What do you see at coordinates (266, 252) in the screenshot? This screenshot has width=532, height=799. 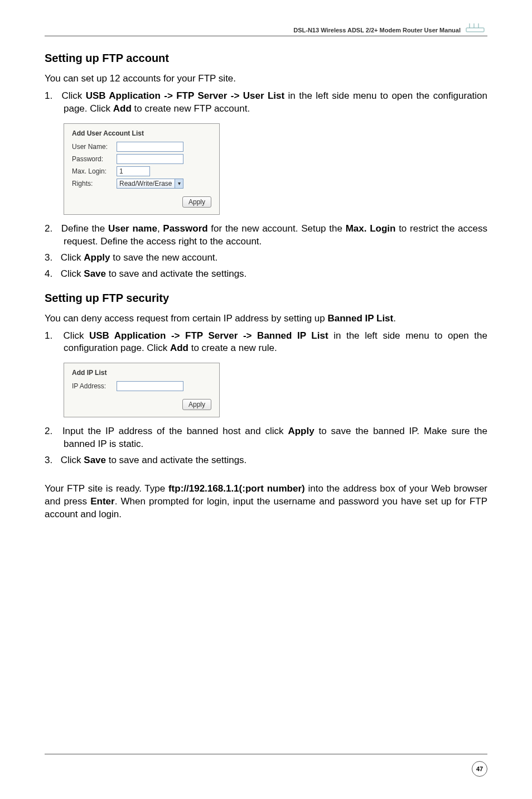 I see `steps-list-account-cont: 2. Define the User name, Password for th…` at bounding box center [266, 252].